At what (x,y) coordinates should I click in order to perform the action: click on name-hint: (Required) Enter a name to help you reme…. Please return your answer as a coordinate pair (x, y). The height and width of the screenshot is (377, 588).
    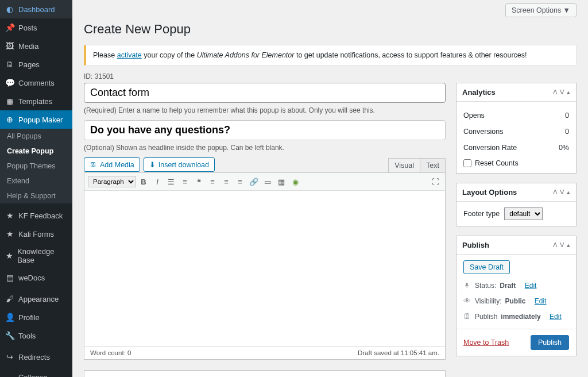
    Looking at the image, I should click on (265, 110).